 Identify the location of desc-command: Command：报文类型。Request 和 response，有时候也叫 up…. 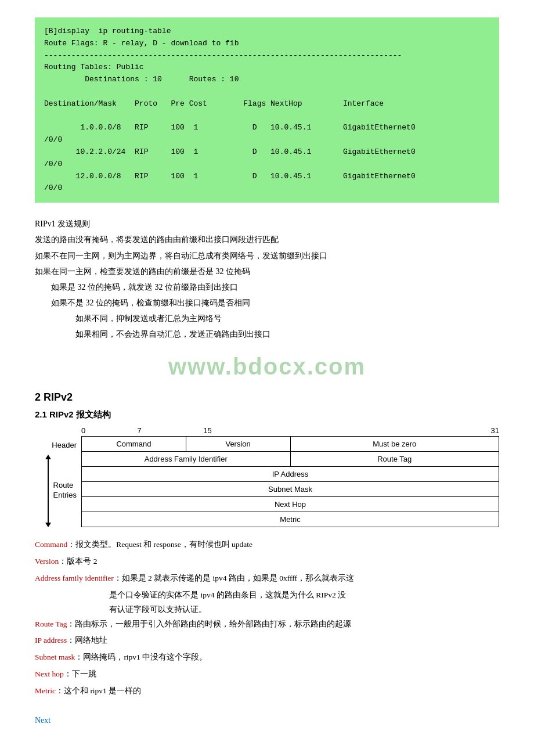
(267, 545).